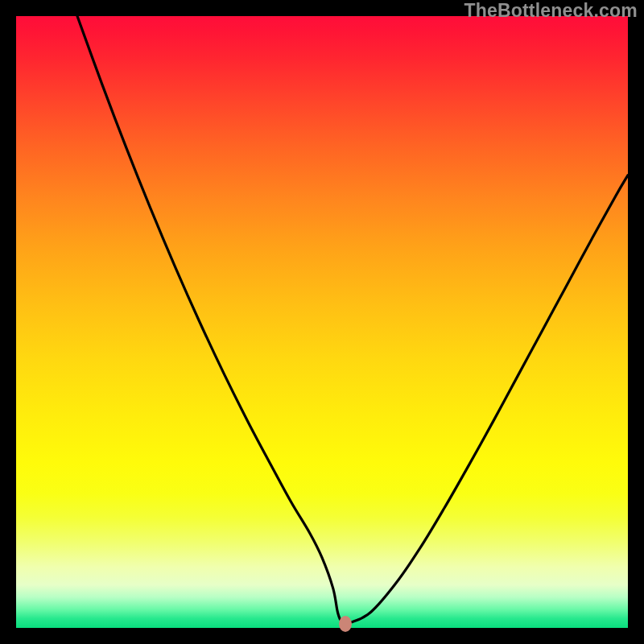 Image resolution: width=644 pixels, height=644 pixels. I want to click on optimal-point-marker, so click(345, 624).